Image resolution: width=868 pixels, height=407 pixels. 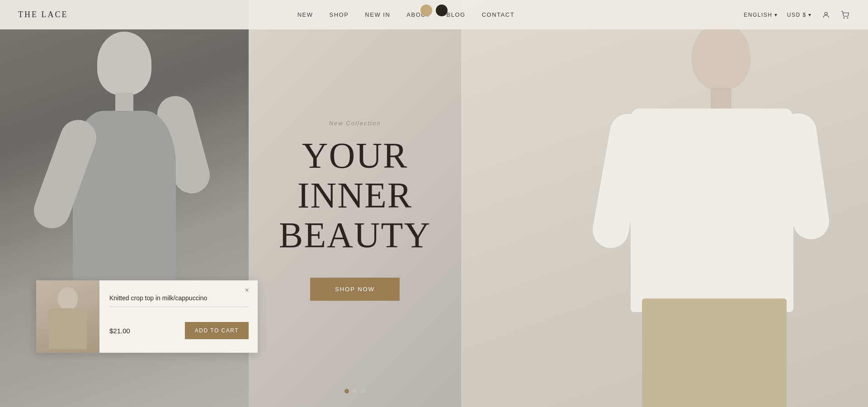 I want to click on currency-selector: USD $ ▾, so click(x=799, y=15).